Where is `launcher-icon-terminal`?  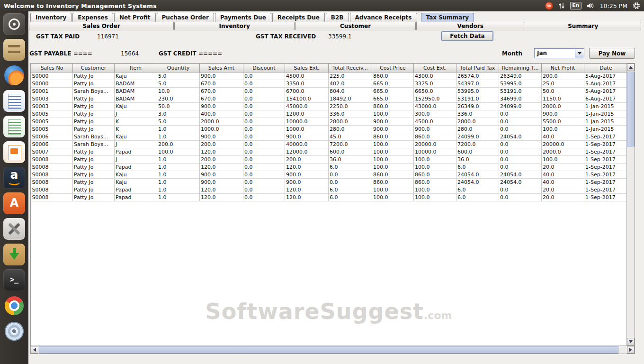
launcher-icon-terminal is located at coordinates (14, 280).